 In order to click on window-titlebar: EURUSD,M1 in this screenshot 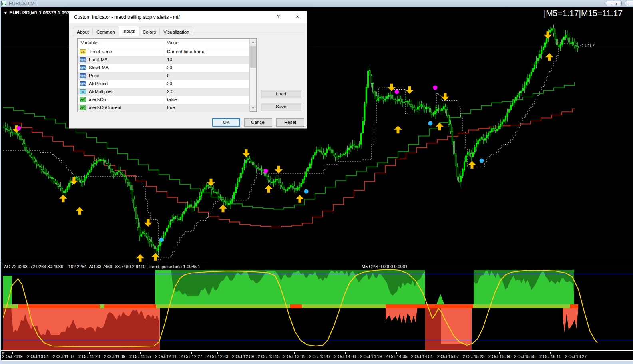, I will do `click(316, 4)`.